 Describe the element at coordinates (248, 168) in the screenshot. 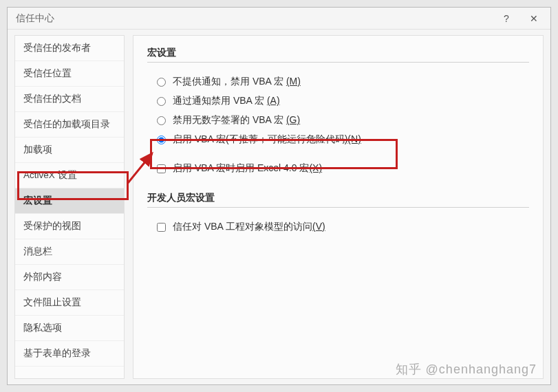

I see `checkbox-label: 启用 VBA 宏时启用 Excel 4.0 宏(X)` at that location.